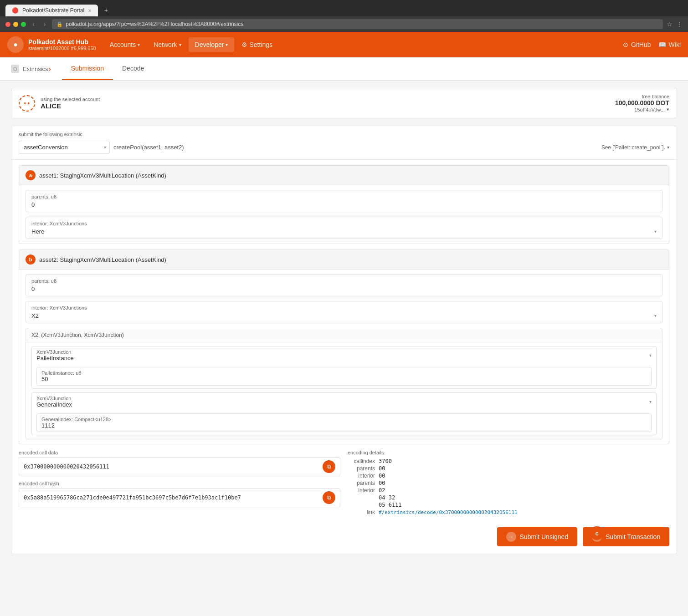 Image resolution: width=688 pixels, height=616 pixels. Describe the element at coordinates (8, 25) in the screenshot. I see `window-close-dot` at that location.